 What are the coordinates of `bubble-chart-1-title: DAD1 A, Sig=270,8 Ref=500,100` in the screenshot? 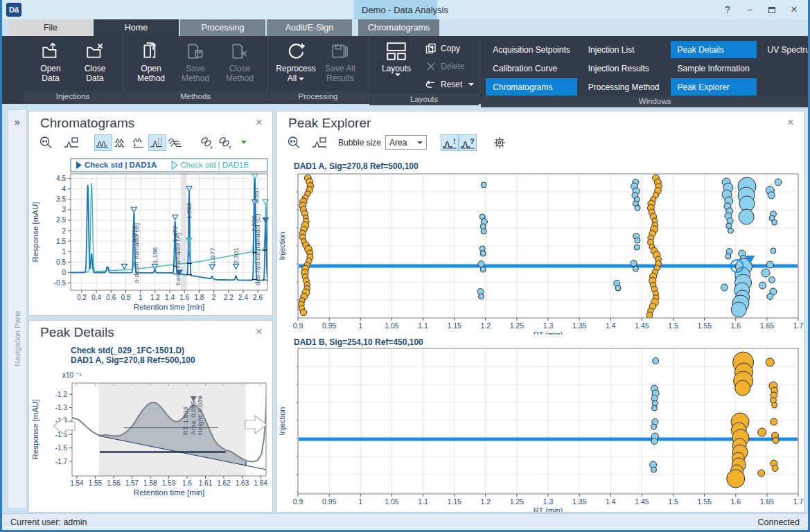 It's located at (356, 166).